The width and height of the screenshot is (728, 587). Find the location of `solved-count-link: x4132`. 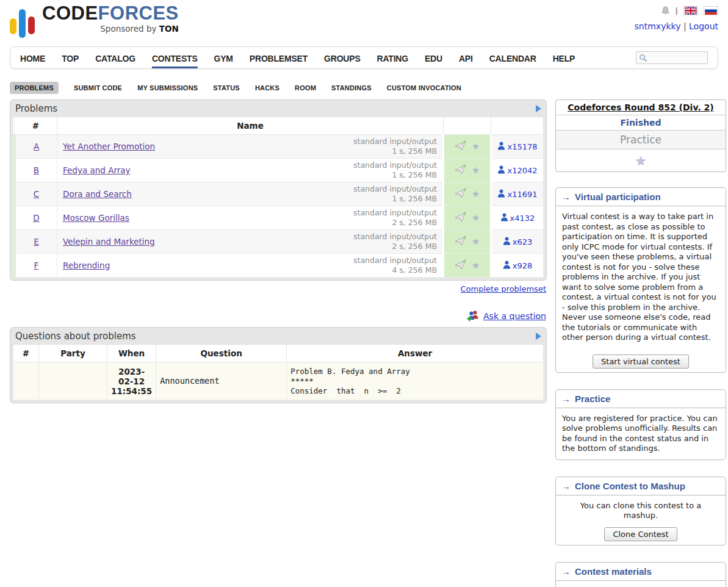

solved-count-link: x4132 is located at coordinates (522, 218).